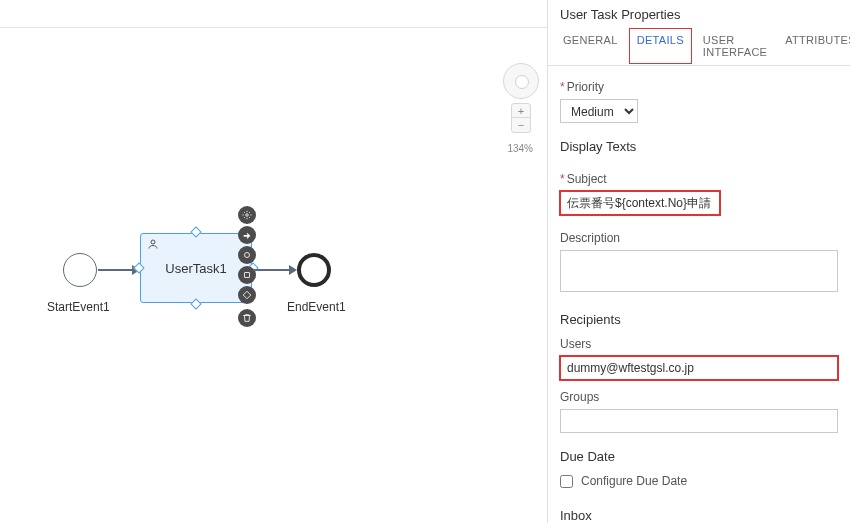 The width and height of the screenshot is (850, 523). I want to click on groups-input, so click(699, 421).